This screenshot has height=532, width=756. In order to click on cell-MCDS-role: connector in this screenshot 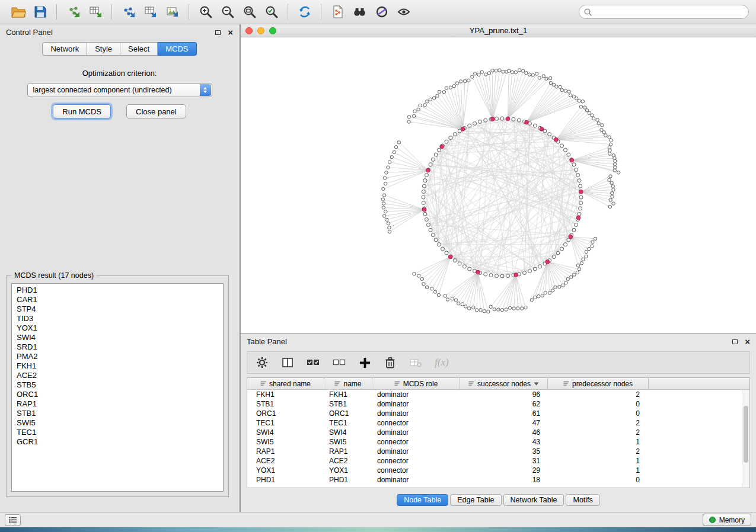, I will do `click(416, 442)`.